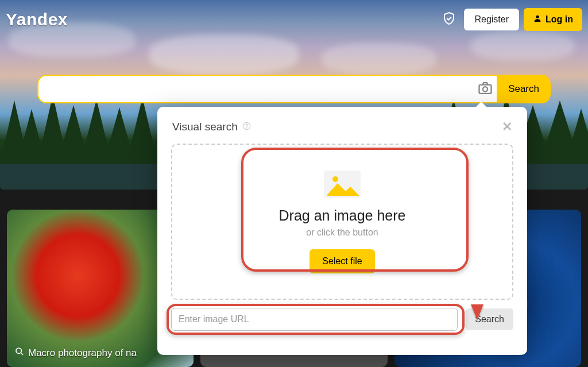 The image size is (588, 367). I want to click on card-caption-text: Macro photography of na, so click(83, 353).